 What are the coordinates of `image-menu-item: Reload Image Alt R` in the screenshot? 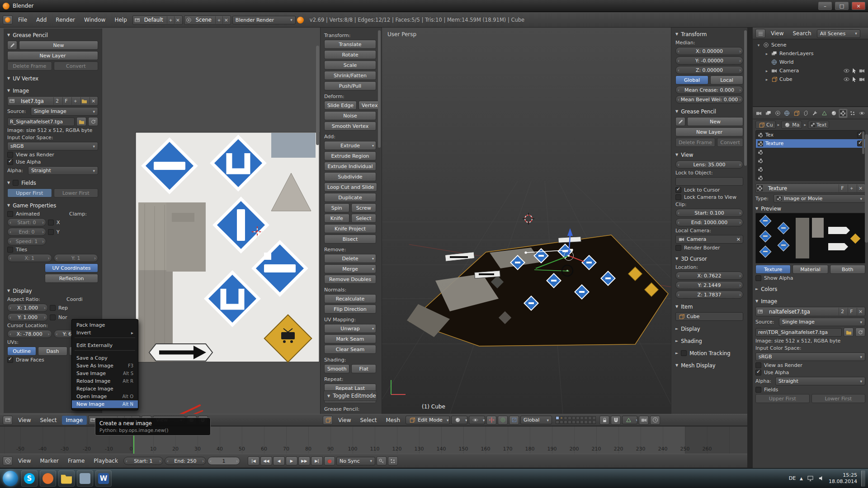 It's located at (105, 381).